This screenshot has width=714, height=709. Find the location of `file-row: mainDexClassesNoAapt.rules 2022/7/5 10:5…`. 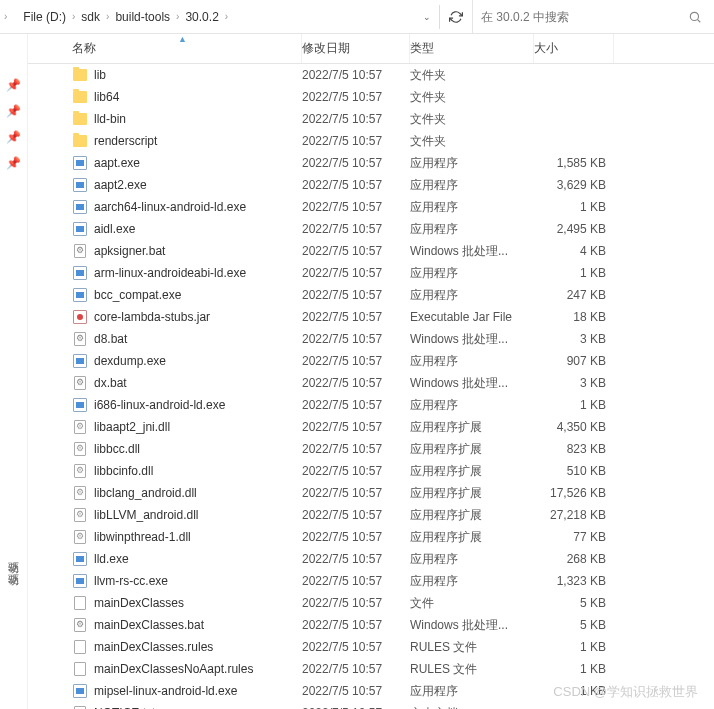

file-row: mainDexClassesNoAapt.rules 2022/7/5 10:5… is located at coordinates (371, 669).